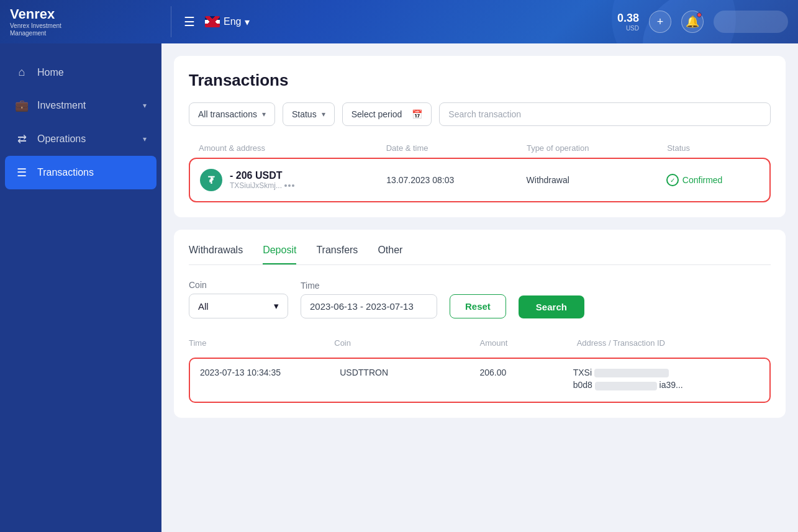 The width and height of the screenshot is (798, 532). What do you see at coordinates (479, 343) in the screenshot?
I see `data-table-header: Time Coin Amount Address / Transaction I…` at bounding box center [479, 343].